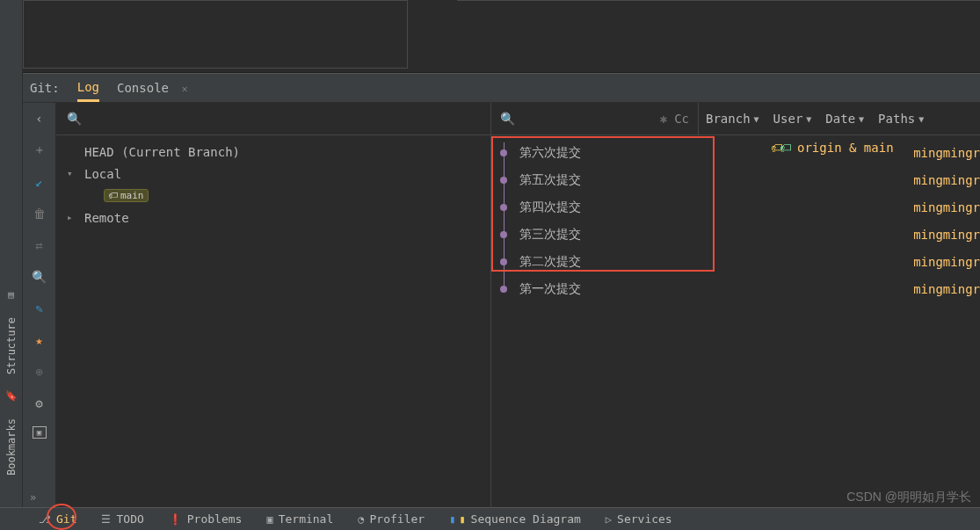 This screenshot has width=980, height=530. Describe the element at coordinates (909, 497) in the screenshot. I see `watermark: CSDN @明明如月学长` at that location.